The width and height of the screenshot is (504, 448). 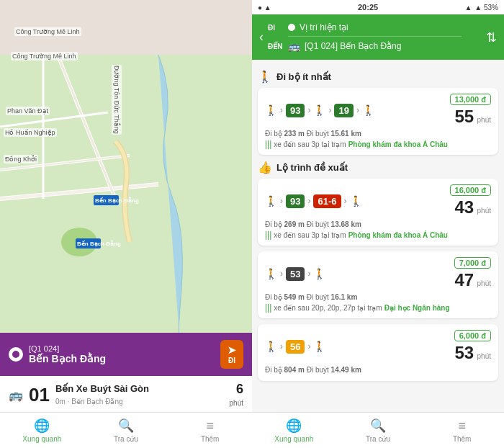 I want to click on route-to-row: ĐẾN 🚌 [Q1 024] Bến Bạch Đằng, so click(x=374, y=46).